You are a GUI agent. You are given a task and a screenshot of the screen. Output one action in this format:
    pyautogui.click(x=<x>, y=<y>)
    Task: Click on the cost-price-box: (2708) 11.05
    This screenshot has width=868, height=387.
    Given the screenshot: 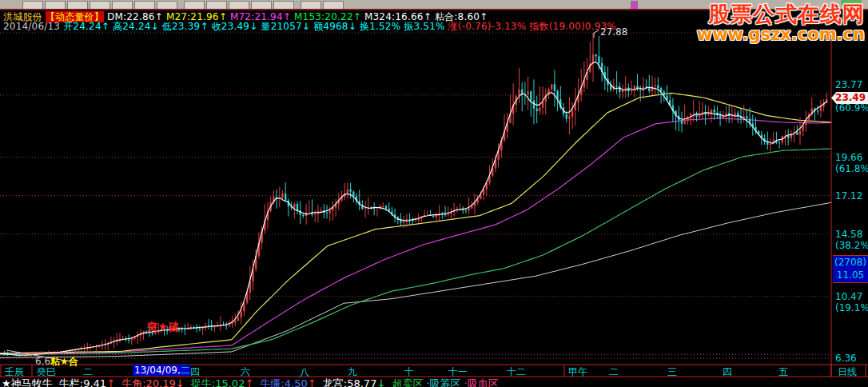 What is the action you would take?
    pyautogui.click(x=850, y=269)
    